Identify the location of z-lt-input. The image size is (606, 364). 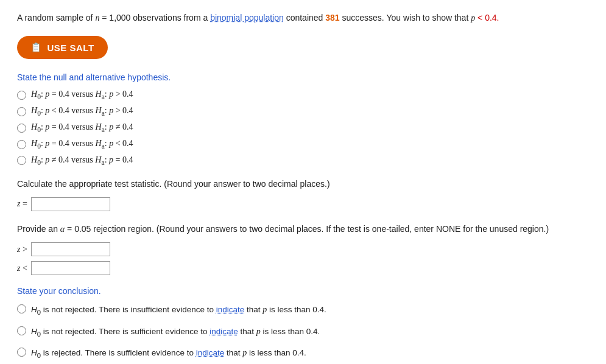
(71, 268).